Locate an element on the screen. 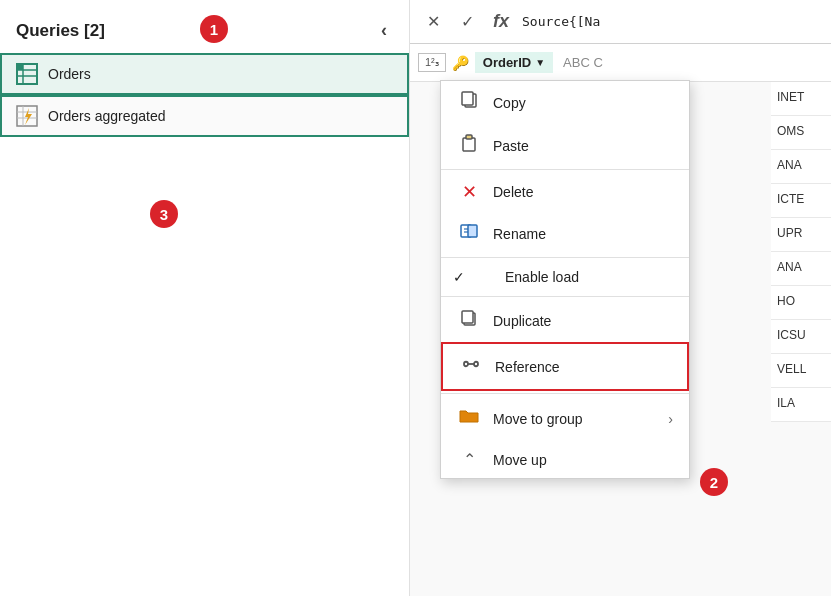 The width and height of the screenshot is (831, 596). data-cells-column: INET OMS ANA ICTE UPR ANA HO ICSU VELL I… is located at coordinates (801, 252).